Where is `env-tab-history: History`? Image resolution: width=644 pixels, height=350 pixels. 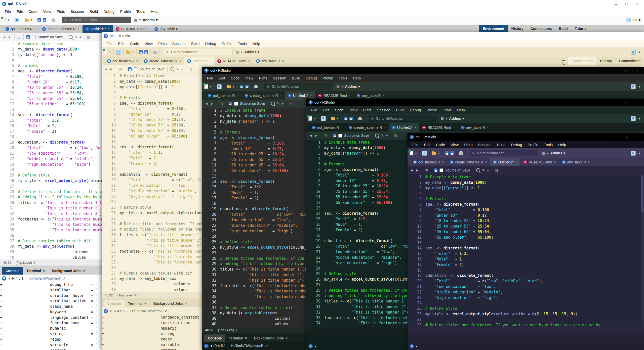
env-tab-history: History is located at coordinates (517, 29).